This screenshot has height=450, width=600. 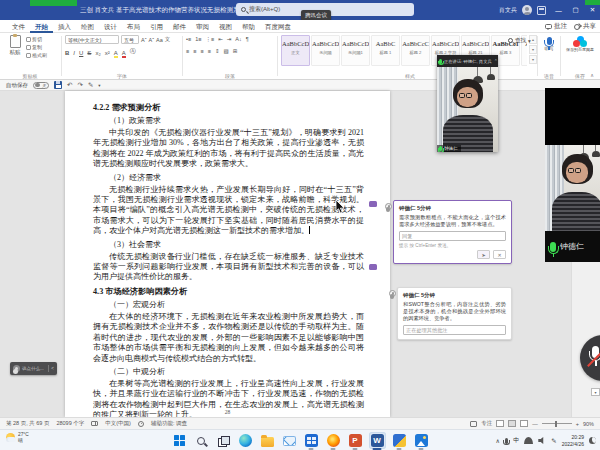 What do you see at coordinates (226, 26) in the screenshot?
I see `tab-view: 视图` at bounding box center [226, 26].